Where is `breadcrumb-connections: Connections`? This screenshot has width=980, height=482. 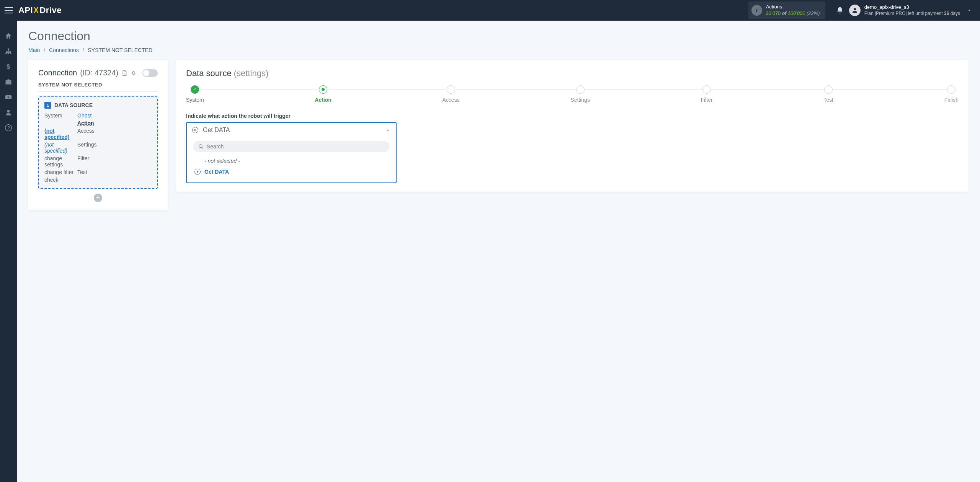
breadcrumb-connections: Connections is located at coordinates (64, 50).